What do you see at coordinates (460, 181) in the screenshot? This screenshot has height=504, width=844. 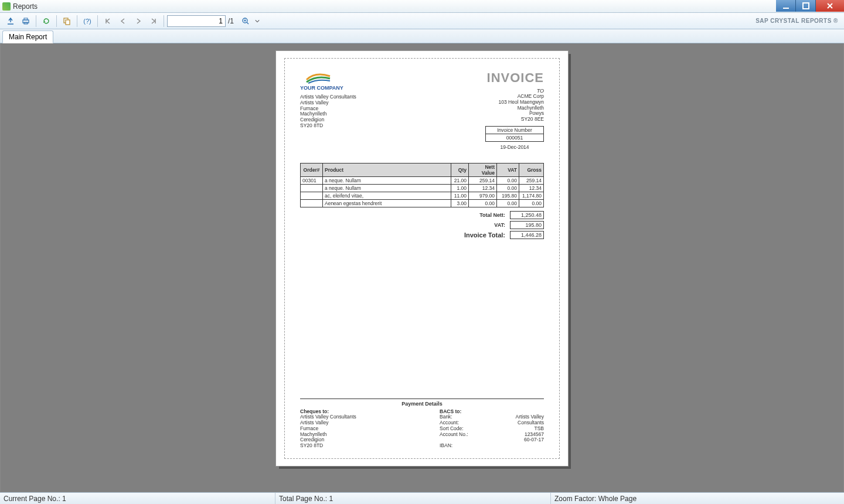 I see `cell-qty: 21.00` at bounding box center [460, 181].